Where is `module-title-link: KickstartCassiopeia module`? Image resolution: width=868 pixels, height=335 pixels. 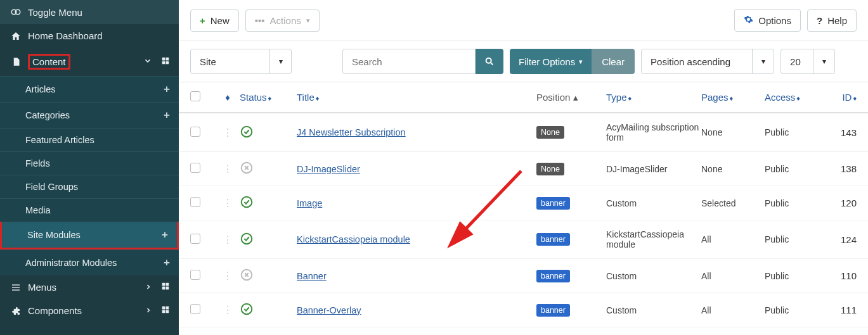 module-title-link: KickstartCassiopeia module is located at coordinates (354, 239).